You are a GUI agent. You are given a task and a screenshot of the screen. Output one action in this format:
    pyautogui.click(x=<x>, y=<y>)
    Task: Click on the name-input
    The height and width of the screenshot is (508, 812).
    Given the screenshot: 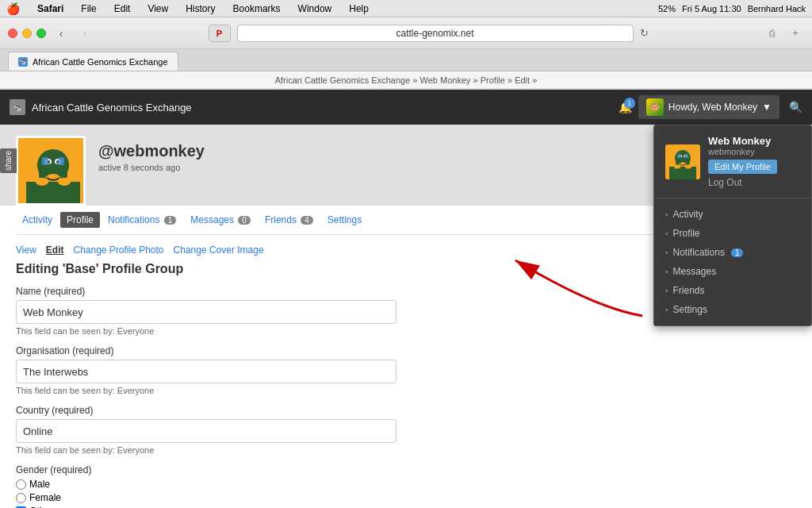 What is the action you would take?
    pyautogui.click(x=206, y=312)
    